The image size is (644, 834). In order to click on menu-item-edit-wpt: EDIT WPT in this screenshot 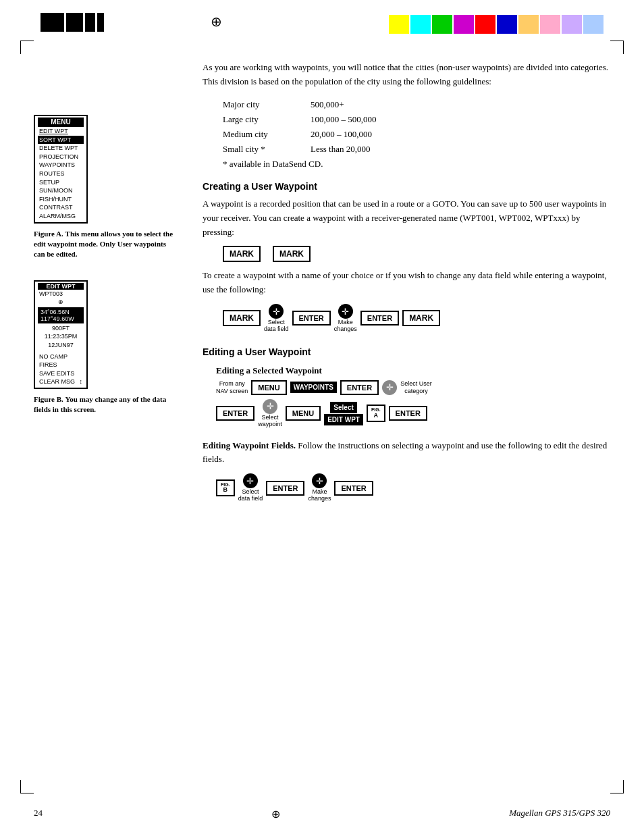, I will do `click(61, 131)`.